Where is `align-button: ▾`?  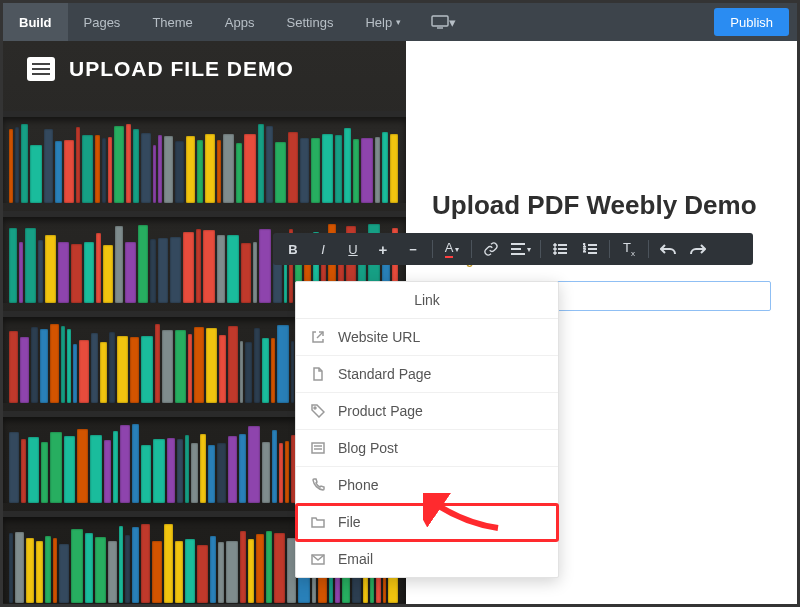 align-button: ▾ is located at coordinates (521, 249).